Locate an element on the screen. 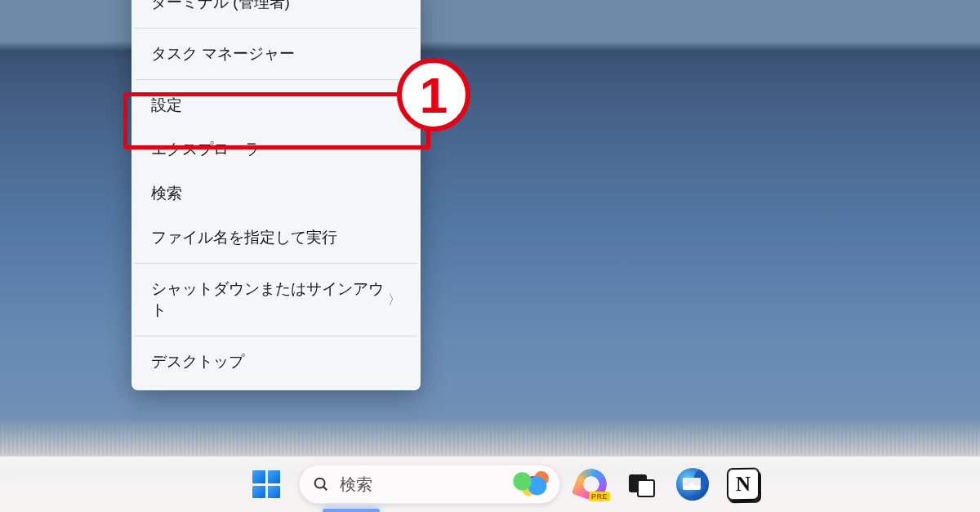 This screenshot has width=980, height=512. thunderbird-icon is located at coordinates (693, 484).